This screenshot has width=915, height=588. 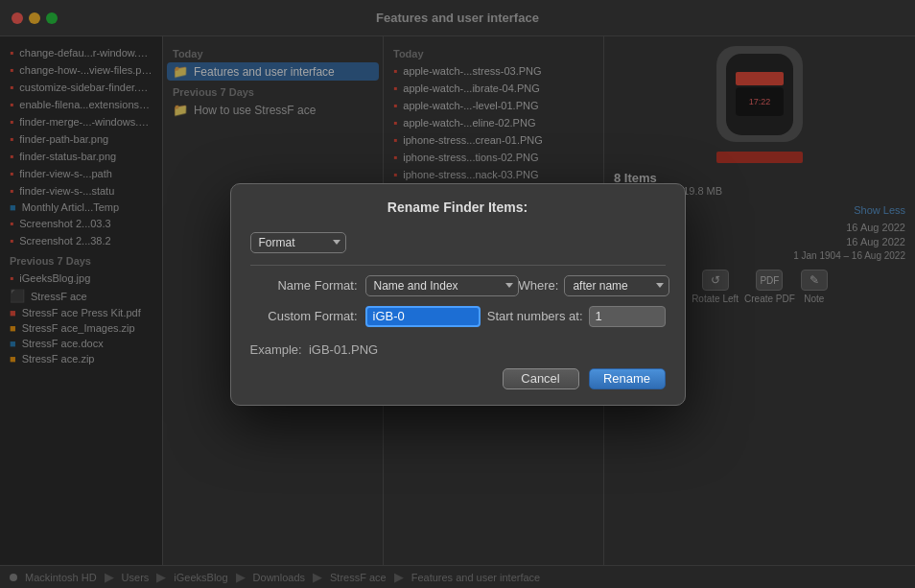 What do you see at coordinates (315, 349) in the screenshot?
I see `example-label: Example: iGB-01.PNG` at bounding box center [315, 349].